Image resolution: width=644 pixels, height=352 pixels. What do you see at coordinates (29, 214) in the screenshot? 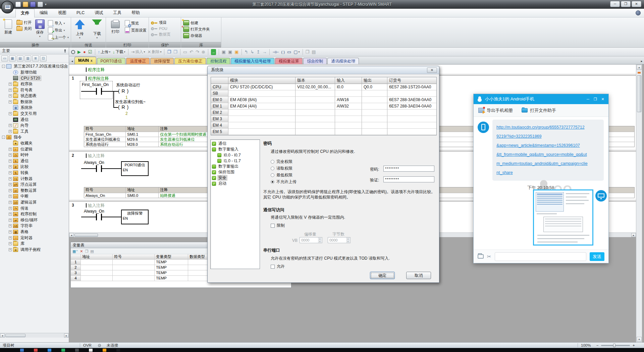
I see `tree-item-label: 程序控制` at bounding box center [29, 214].